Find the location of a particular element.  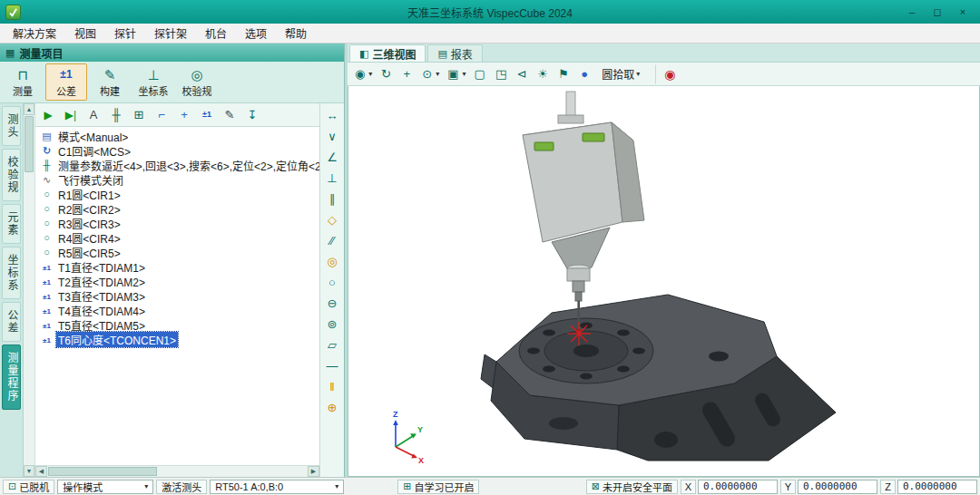

parallelism-button: ∥ is located at coordinates (332, 199).